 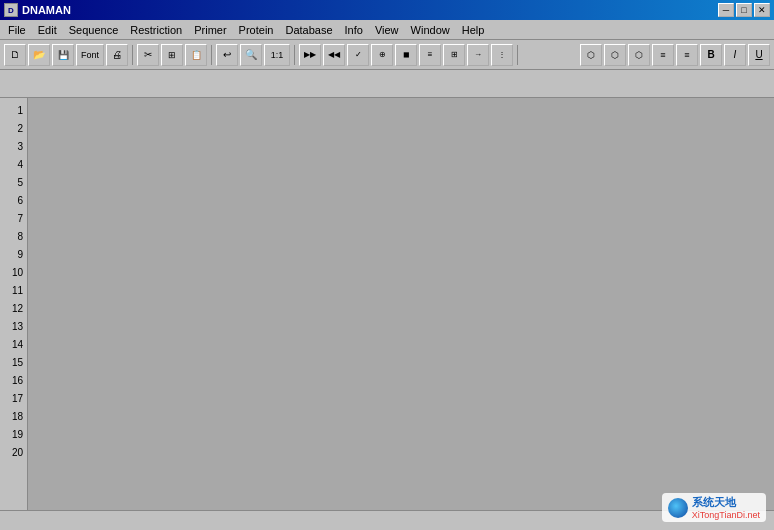 I want to click on new-button: 🗋, so click(x=15, y=55).